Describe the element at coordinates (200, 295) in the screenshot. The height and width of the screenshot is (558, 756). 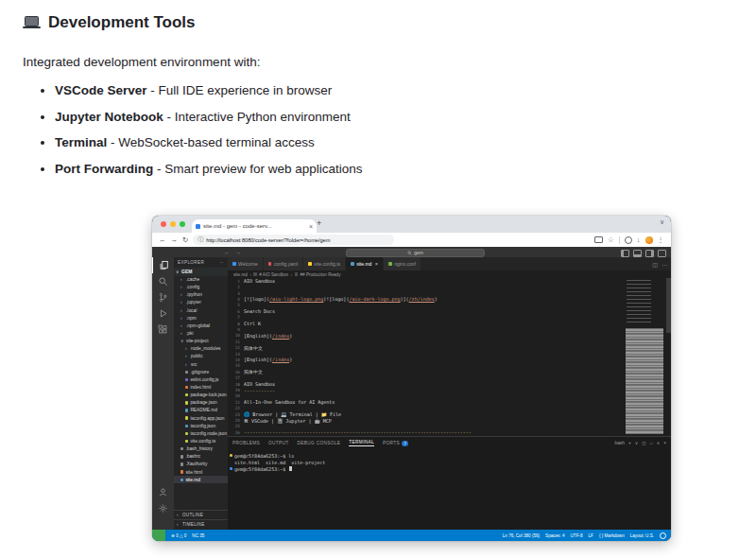
I see `tree-item-.ipython: ›.ipython` at that location.